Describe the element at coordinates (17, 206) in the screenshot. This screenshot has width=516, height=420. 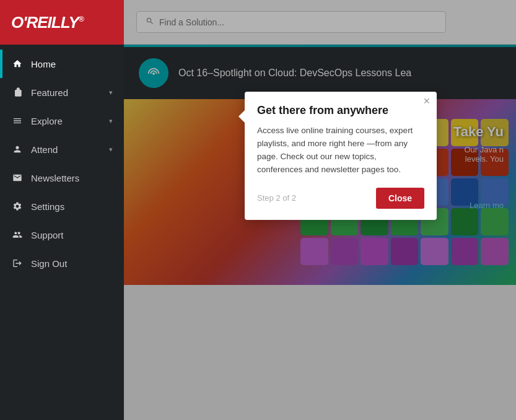
I see `settings-icon` at that location.